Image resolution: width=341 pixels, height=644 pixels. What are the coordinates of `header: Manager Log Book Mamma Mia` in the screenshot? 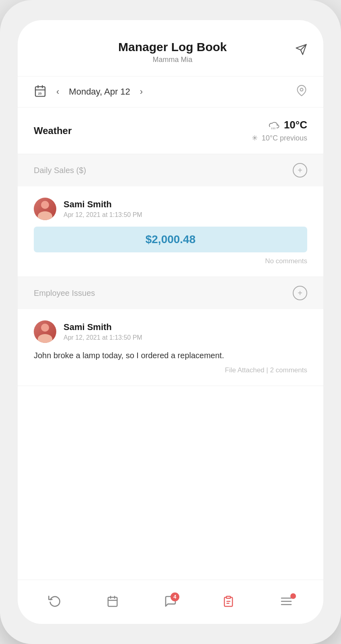 It's located at (170, 48).